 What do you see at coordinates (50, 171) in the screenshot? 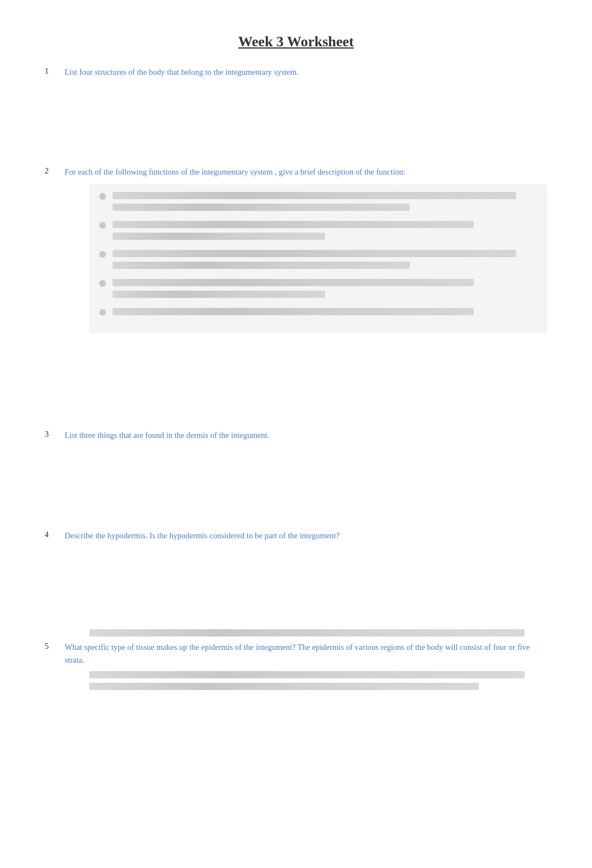
I see `question-2-number: 2` at bounding box center [50, 171].